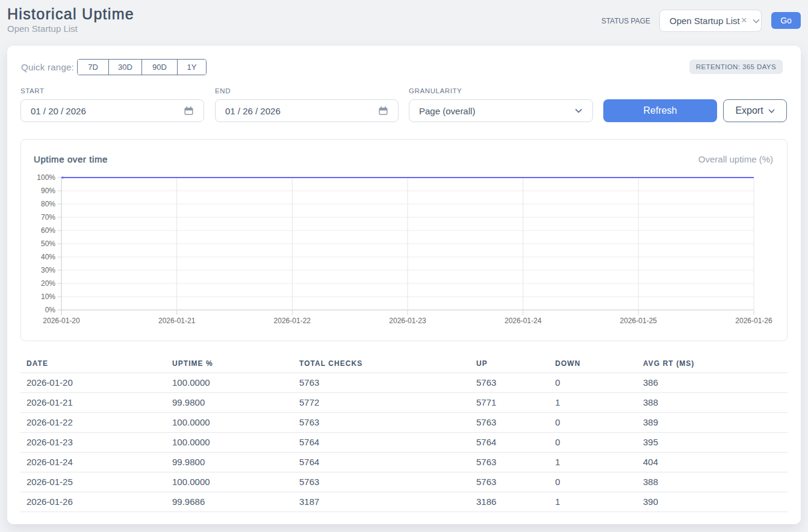  Describe the element at coordinates (48, 244) in the screenshot. I see `svg-text: 50%` at that location.